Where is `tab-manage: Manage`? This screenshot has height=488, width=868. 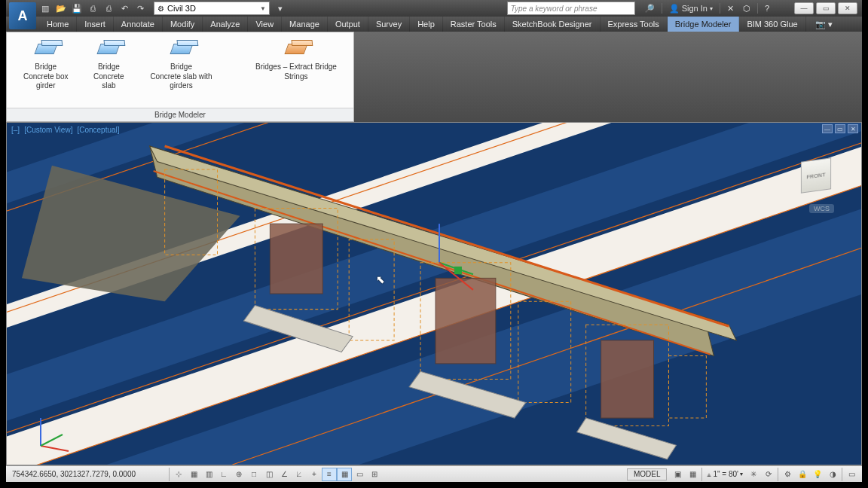 tab-manage: Manage is located at coordinates (304, 24).